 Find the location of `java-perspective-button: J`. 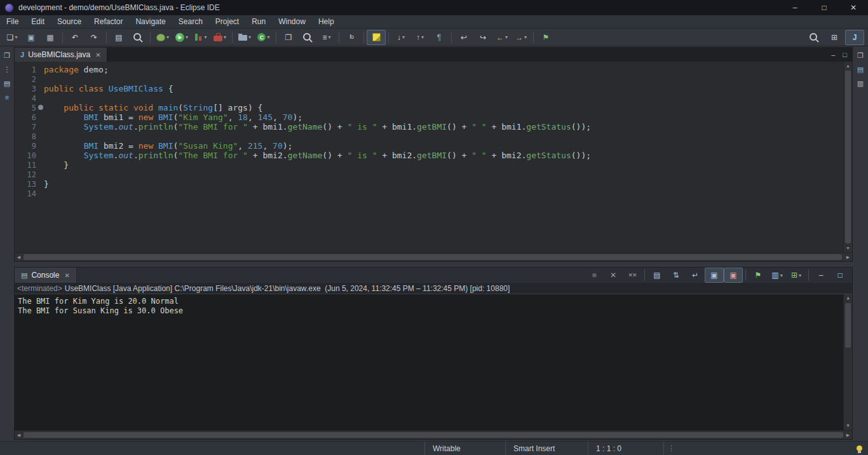

java-perspective-button: J is located at coordinates (855, 37).